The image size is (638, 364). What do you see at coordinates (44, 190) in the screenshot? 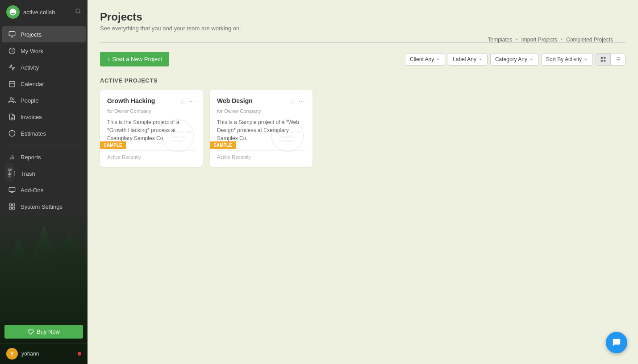
I see `sidebar-item-add-ons: Add-Ons` at bounding box center [44, 190].